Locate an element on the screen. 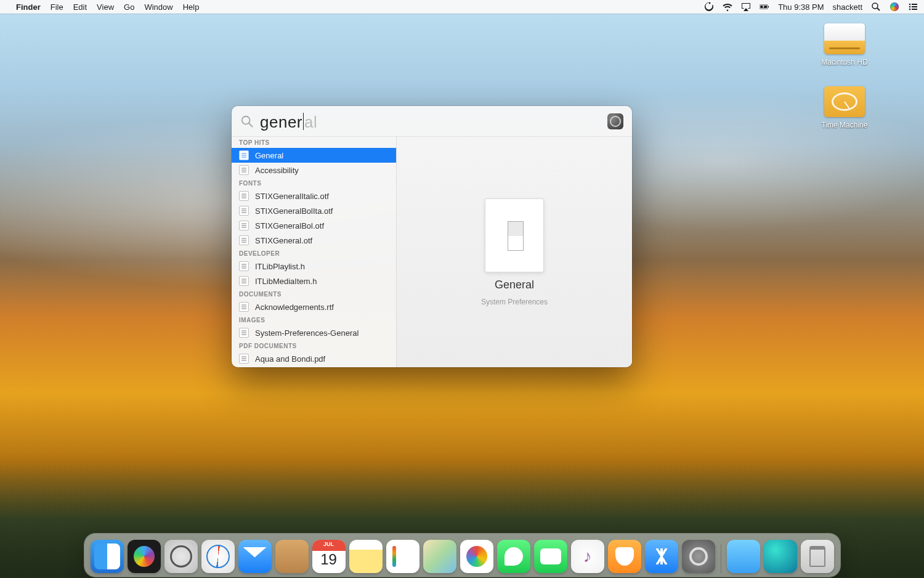  spotlight-result: Aqua and Bondi.pdf is located at coordinates (314, 359).